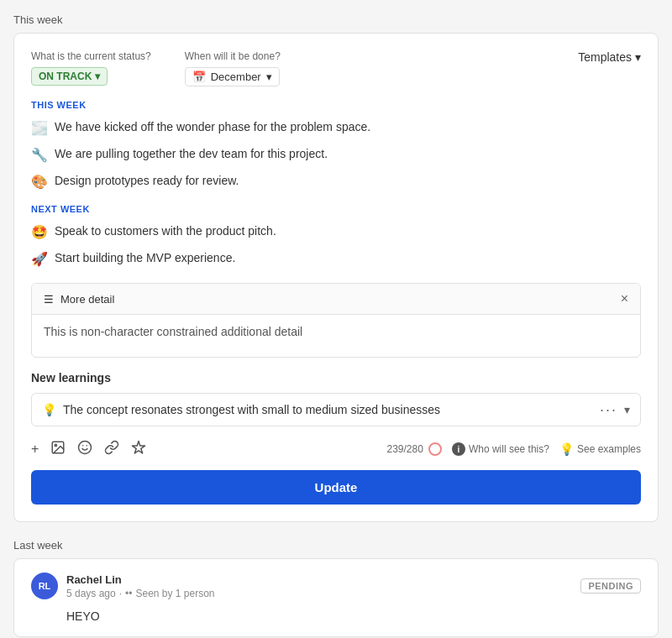 This screenshot has width=672, height=638. What do you see at coordinates (45, 586) in the screenshot?
I see `avatar: RL` at bounding box center [45, 586].